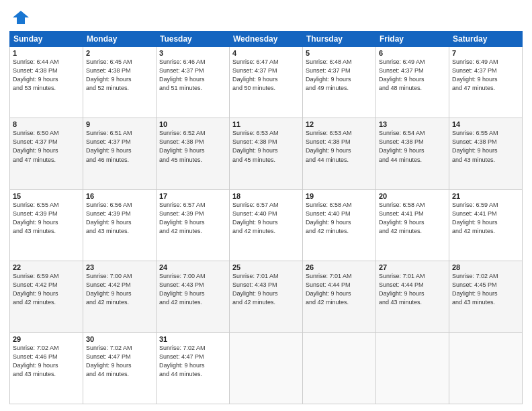 The image size is (532, 411). What do you see at coordinates (47, 297) in the screenshot?
I see `calendar-day-cell: 22Sunrise: 6:59 AM Sunset: 4:42 PM Dayli…` at bounding box center [47, 297].